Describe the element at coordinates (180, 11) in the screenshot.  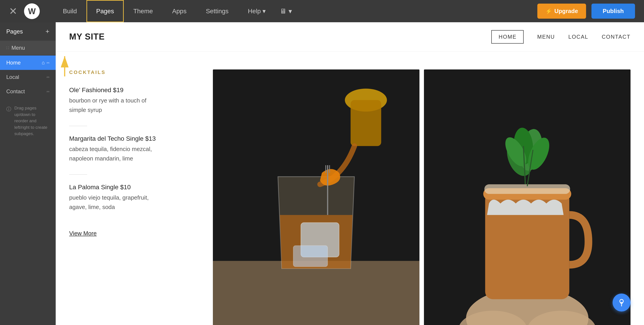
I see `nav-apps: Apps` at that location.